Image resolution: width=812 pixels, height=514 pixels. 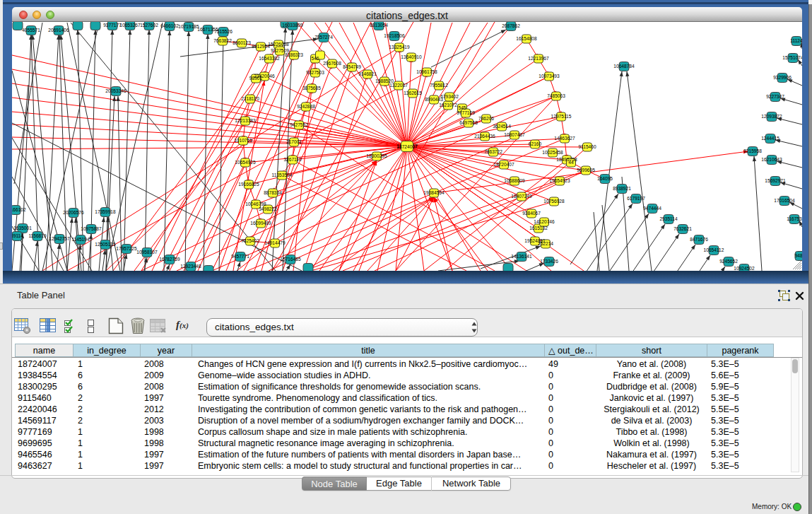 What do you see at coordinates (394, 35) in the screenshot?
I see `svg-text: 19218506` at bounding box center [394, 35].